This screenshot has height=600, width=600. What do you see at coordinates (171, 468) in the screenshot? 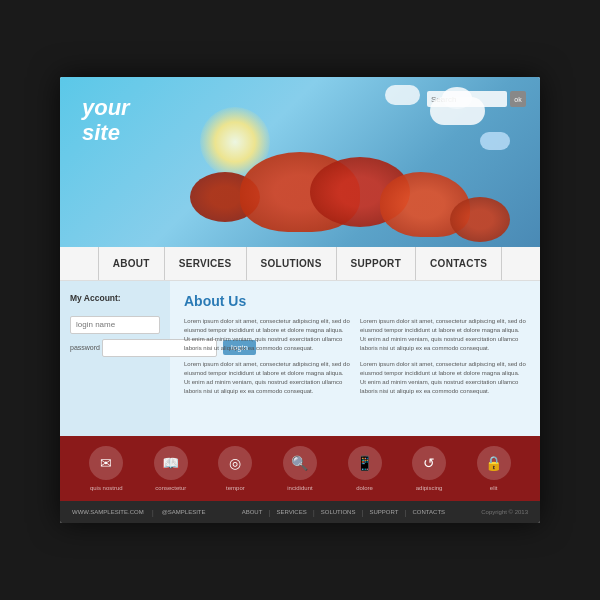
I see `icon-item-1: 📖 consectetur` at bounding box center [171, 468].